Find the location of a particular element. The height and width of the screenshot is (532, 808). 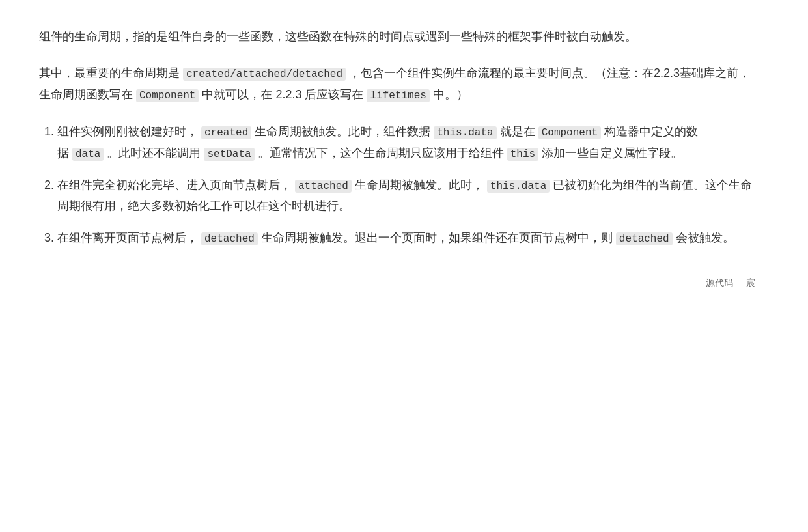

list-item-2: 在组件完全初始化完毕、进入页面节点树后， attached 生命周期被触发。此时… is located at coordinates (406, 195).